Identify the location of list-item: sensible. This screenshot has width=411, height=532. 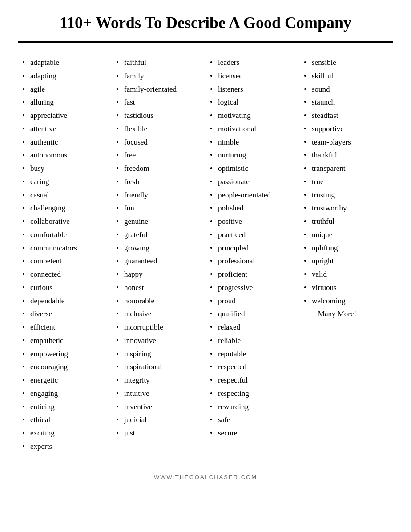
(346, 63).